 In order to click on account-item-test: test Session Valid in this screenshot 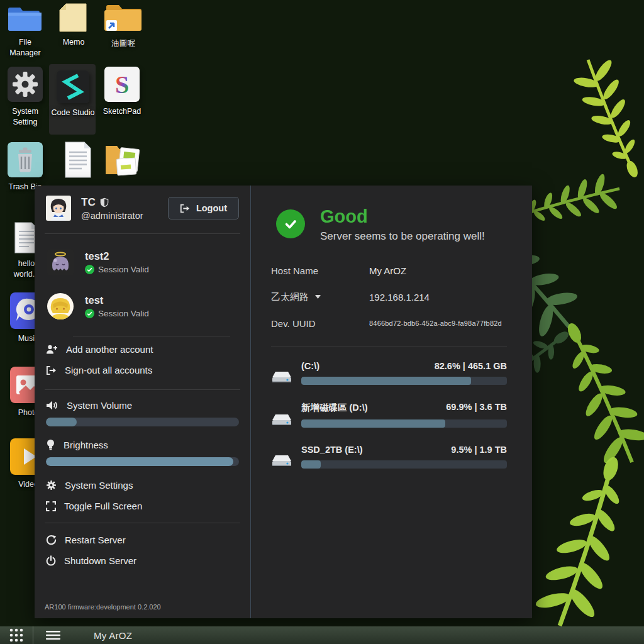, I will do `click(142, 306)`.